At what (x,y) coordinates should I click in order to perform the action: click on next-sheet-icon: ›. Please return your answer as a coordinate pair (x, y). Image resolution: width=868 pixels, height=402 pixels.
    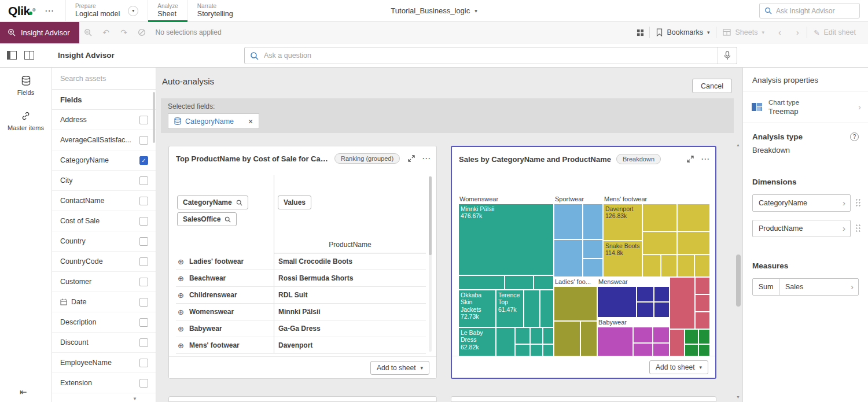
    Looking at the image, I should click on (797, 32).